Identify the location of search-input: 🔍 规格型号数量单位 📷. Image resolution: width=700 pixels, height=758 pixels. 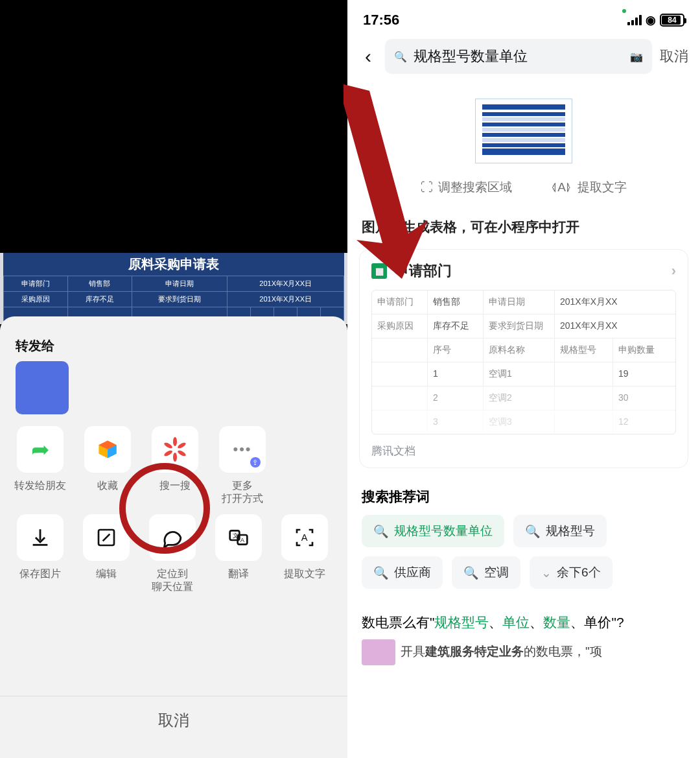
(519, 56).